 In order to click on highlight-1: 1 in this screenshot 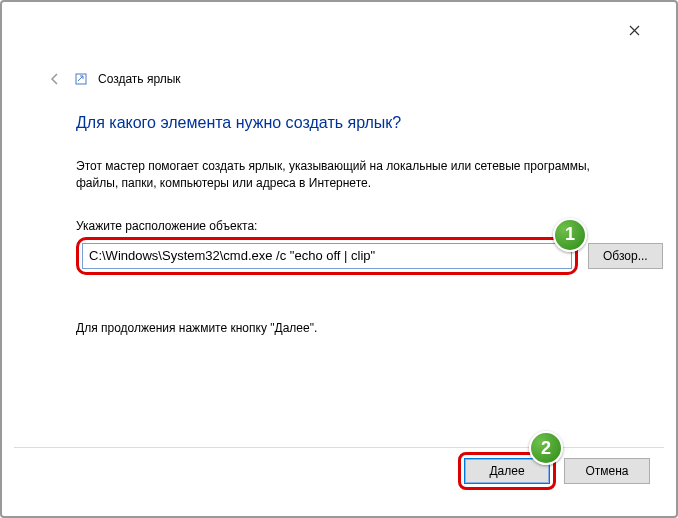, I will do `click(327, 256)`.